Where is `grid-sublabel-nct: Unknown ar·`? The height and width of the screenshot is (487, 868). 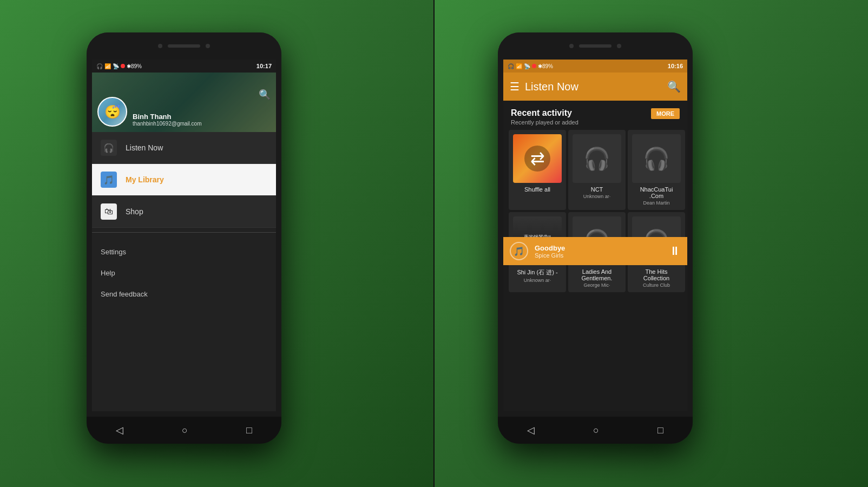
grid-sublabel-nct: Unknown ar· is located at coordinates (597, 196).